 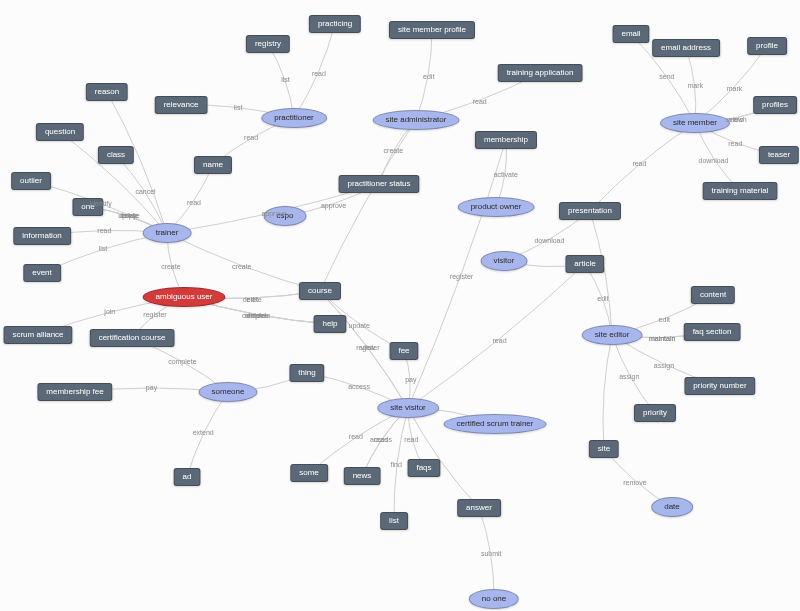 I want to click on graph-edge-label: access, so click(x=381, y=440).